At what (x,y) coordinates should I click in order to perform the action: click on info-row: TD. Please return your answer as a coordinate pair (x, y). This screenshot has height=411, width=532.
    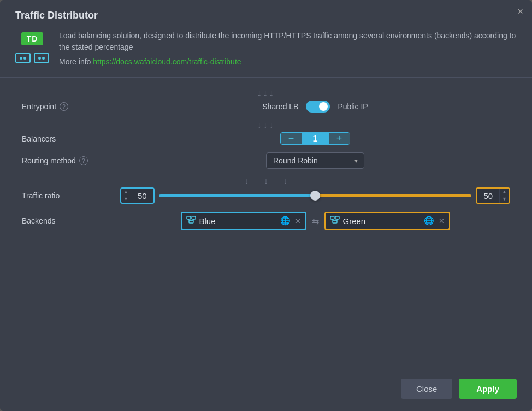
    Looking at the image, I should click on (266, 48).